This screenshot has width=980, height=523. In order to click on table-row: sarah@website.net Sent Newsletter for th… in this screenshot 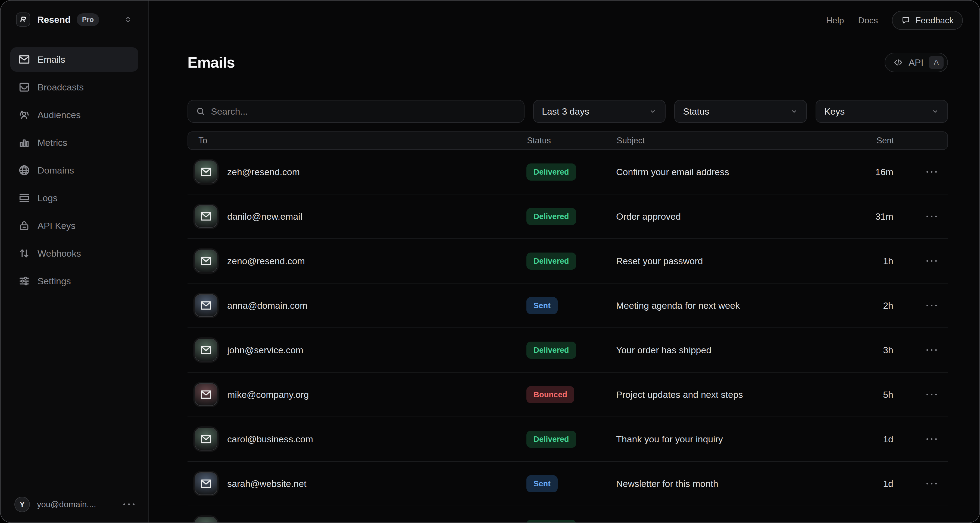, I will do `click(568, 484)`.